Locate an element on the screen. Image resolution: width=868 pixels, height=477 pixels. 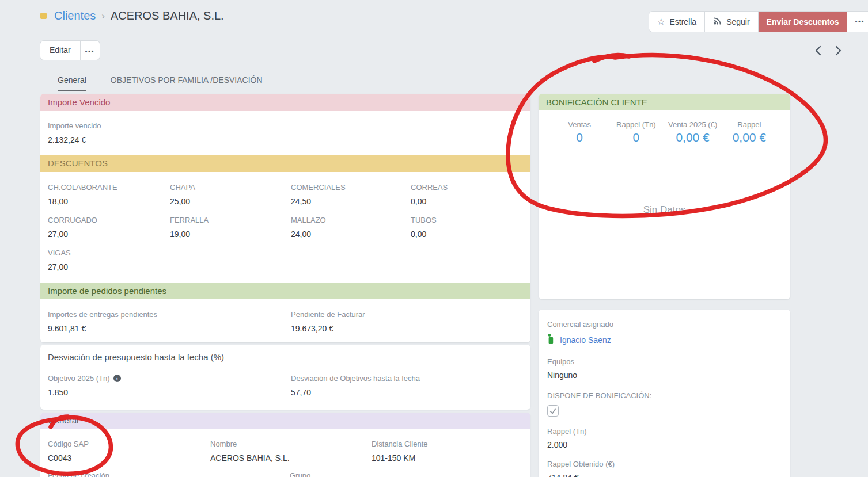
descuentos-fields: CH.COLABORANTE 18,00 CHAPA 25,00 COMERCI… is located at coordinates (286, 227).